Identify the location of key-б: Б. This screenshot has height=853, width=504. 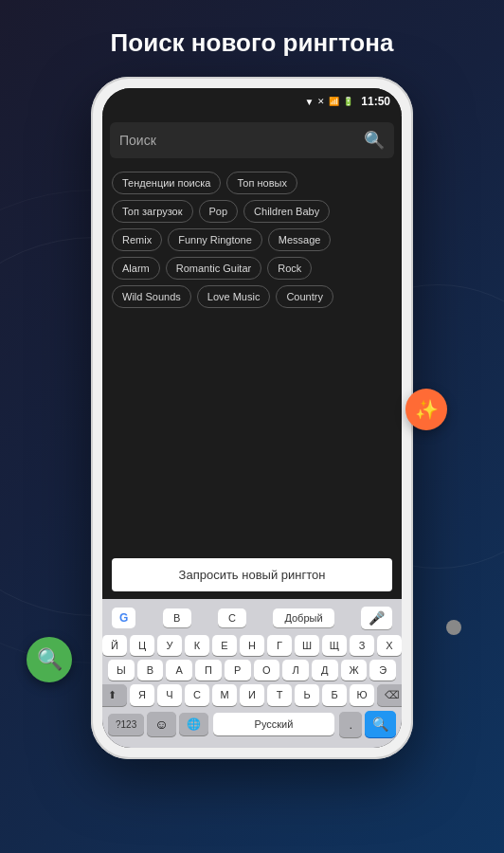
(334, 696).